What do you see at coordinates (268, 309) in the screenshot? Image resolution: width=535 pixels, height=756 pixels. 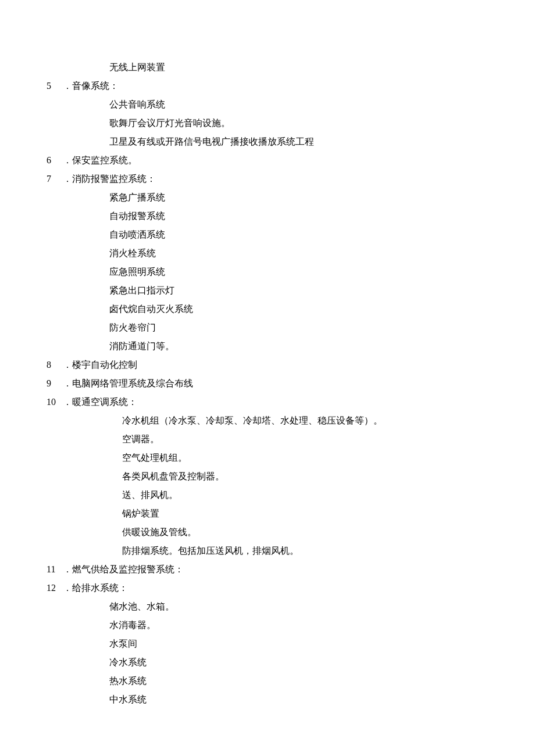 I see `sub-item: 卤代烷自动灭火系统` at bounding box center [268, 309].